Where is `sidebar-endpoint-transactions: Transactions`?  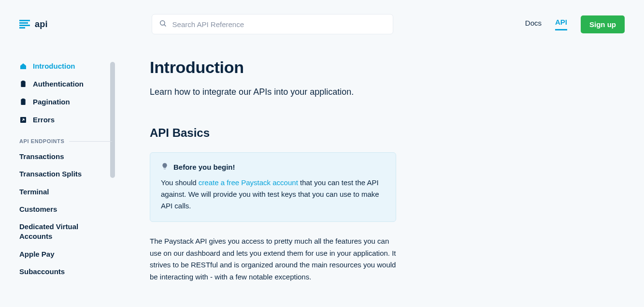
sidebar-endpoint-transactions: Transactions is located at coordinates (66, 157).